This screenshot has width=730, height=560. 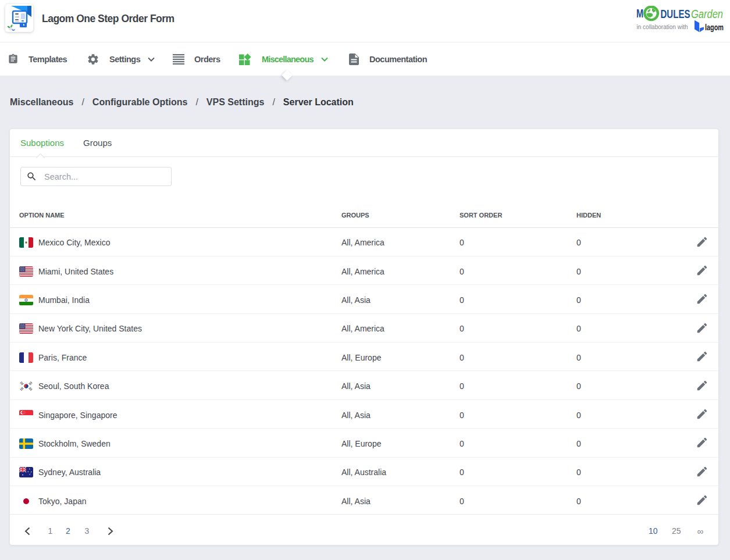 What do you see at coordinates (640, 14) in the screenshot?
I see `svg-text: M` at bounding box center [640, 14].